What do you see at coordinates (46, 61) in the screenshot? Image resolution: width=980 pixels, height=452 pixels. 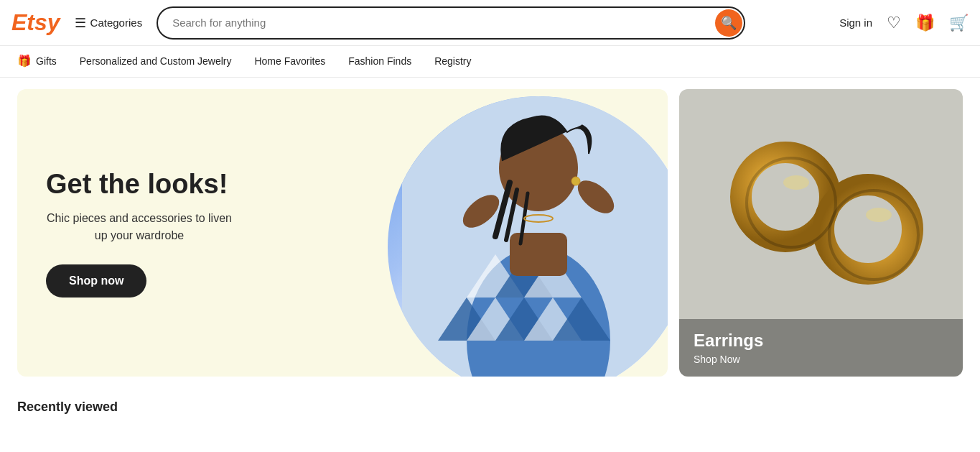 I see `nav-gifts-label: Gifts` at bounding box center [46, 61].